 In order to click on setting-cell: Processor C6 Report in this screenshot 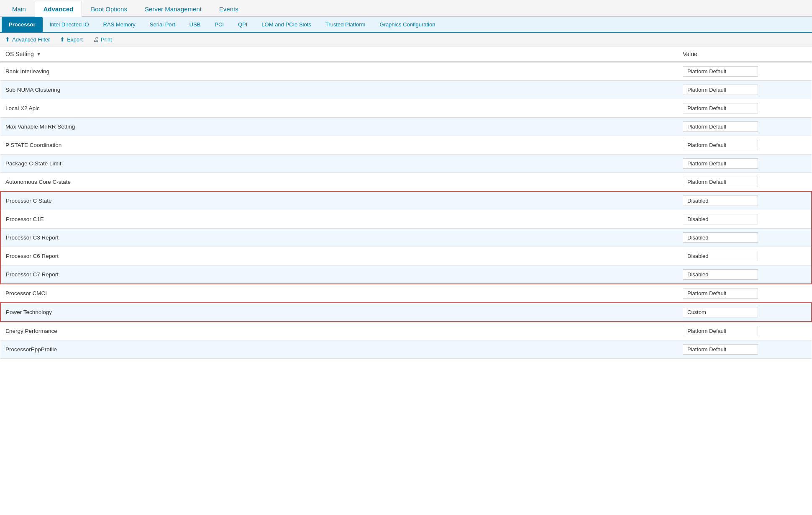, I will do `click(339, 256)`.